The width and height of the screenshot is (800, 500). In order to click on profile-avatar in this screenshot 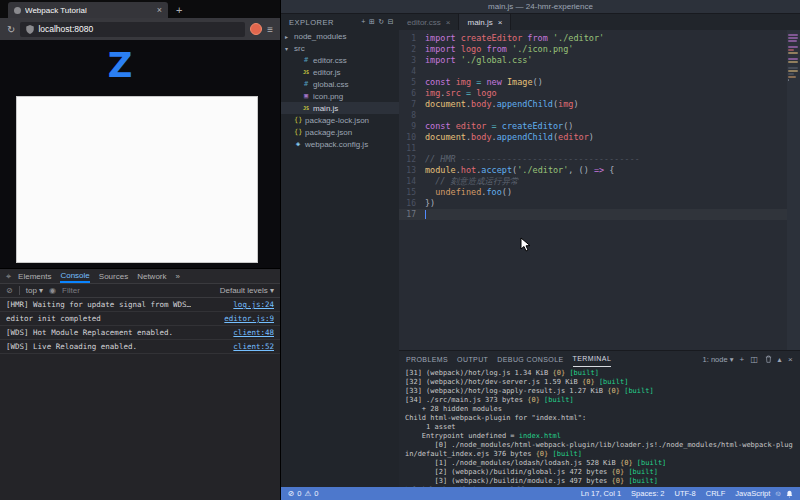, I will do `click(256, 29)`.